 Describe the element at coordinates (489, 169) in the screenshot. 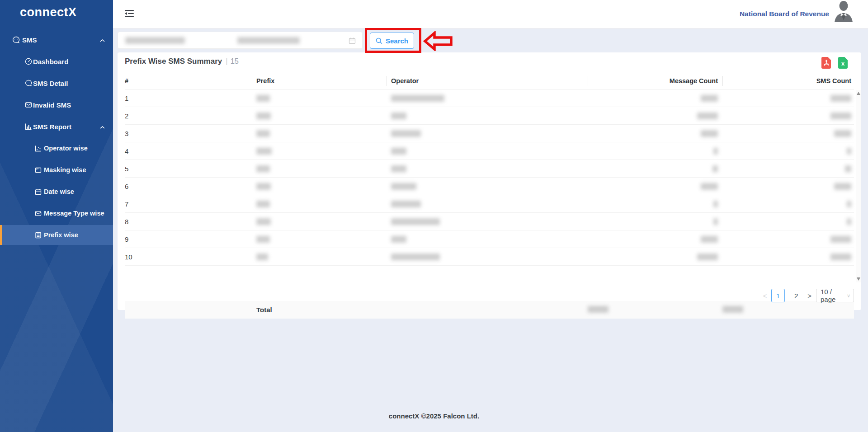

I see `table-row: 5` at that location.